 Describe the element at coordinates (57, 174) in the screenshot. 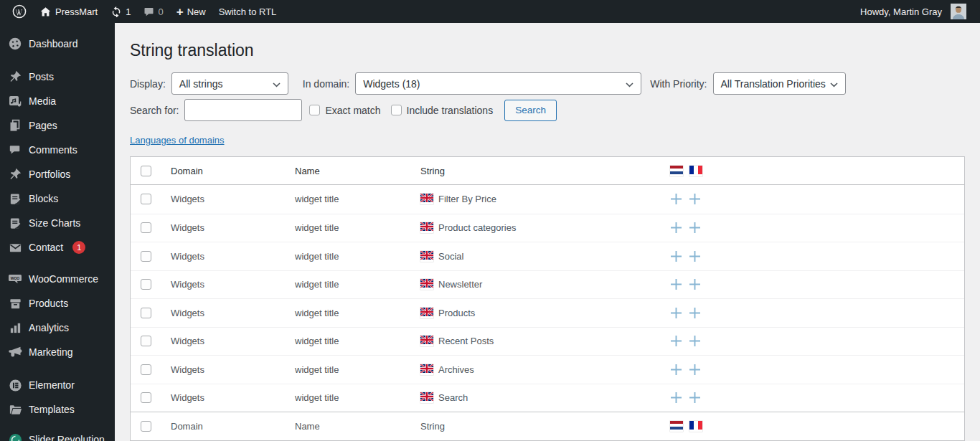

I see `sidebar-item-portfolios: Portfolios` at that location.